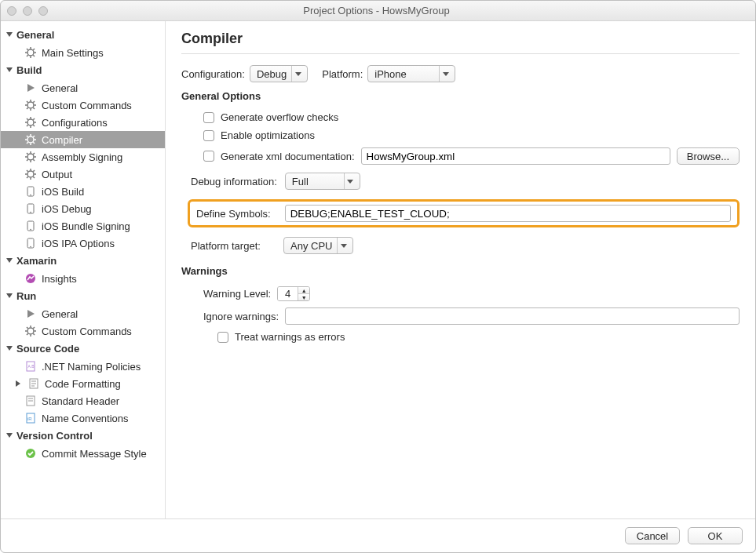 The width and height of the screenshot is (756, 553). I want to click on button-label: Cancel, so click(652, 537).